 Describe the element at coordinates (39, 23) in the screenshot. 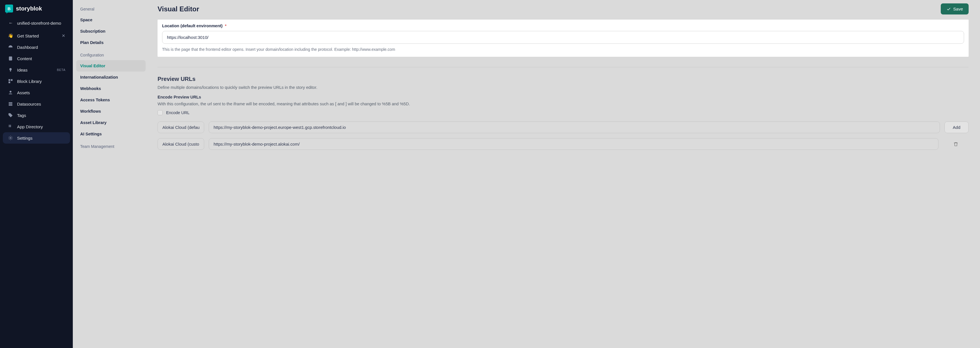

I see `back-label: unified-storefront-demo` at that location.